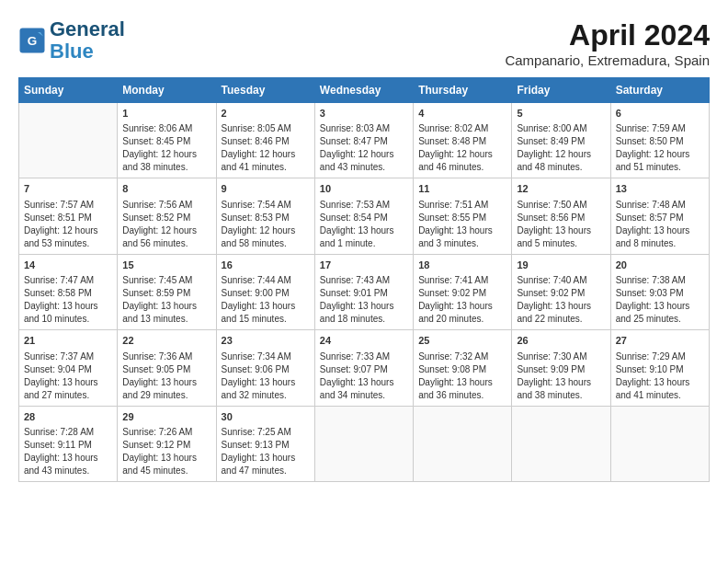 Image resolution: width=728 pixels, height=563 pixels. I want to click on day-info: Sunset: 8:47 PM, so click(364, 142).